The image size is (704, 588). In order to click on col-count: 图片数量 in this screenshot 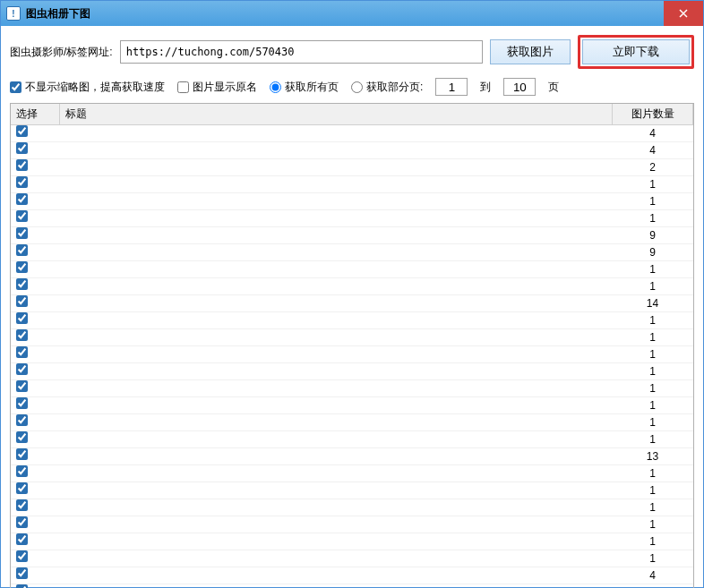, I will do `click(653, 115)`.